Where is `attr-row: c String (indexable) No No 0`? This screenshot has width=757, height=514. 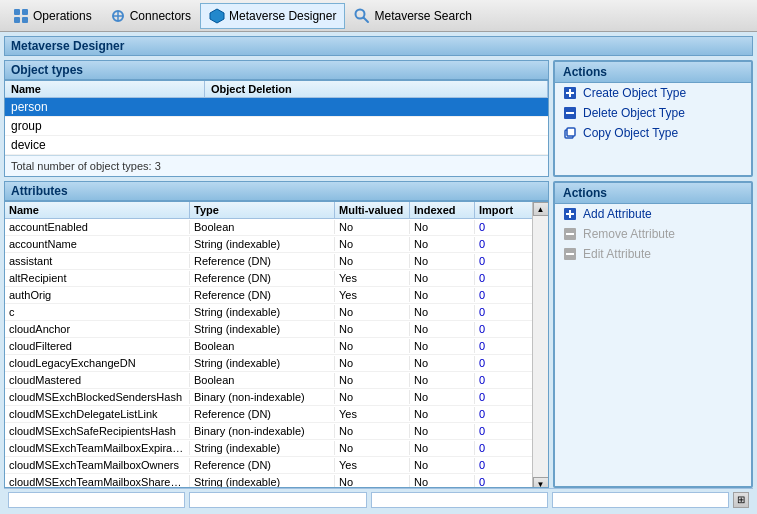 attr-row: c String (indexable) No No 0 is located at coordinates (268, 312).